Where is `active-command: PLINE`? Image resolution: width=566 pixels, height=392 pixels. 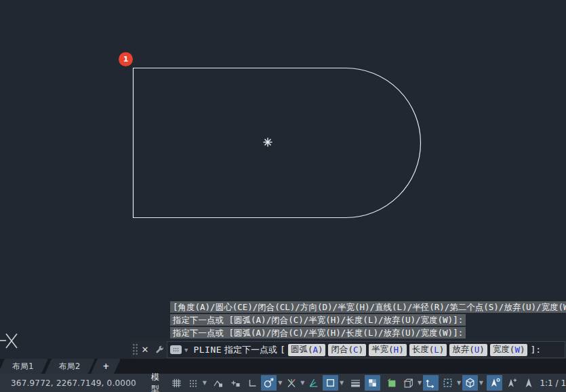 active-command: PLINE is located at coordinates (207, 349).